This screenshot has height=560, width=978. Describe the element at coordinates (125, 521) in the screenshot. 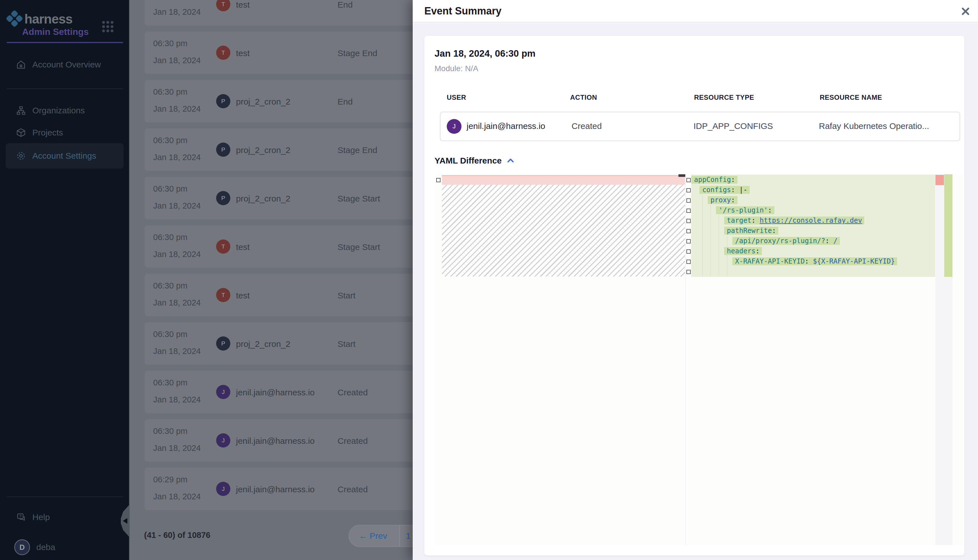

I see `collapse-arrow-icon` at that location.